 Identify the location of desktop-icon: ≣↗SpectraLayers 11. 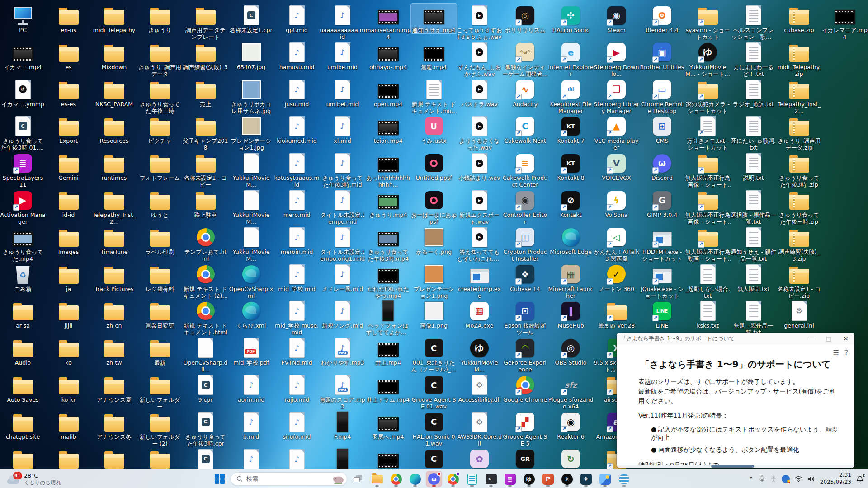
(23, 170).